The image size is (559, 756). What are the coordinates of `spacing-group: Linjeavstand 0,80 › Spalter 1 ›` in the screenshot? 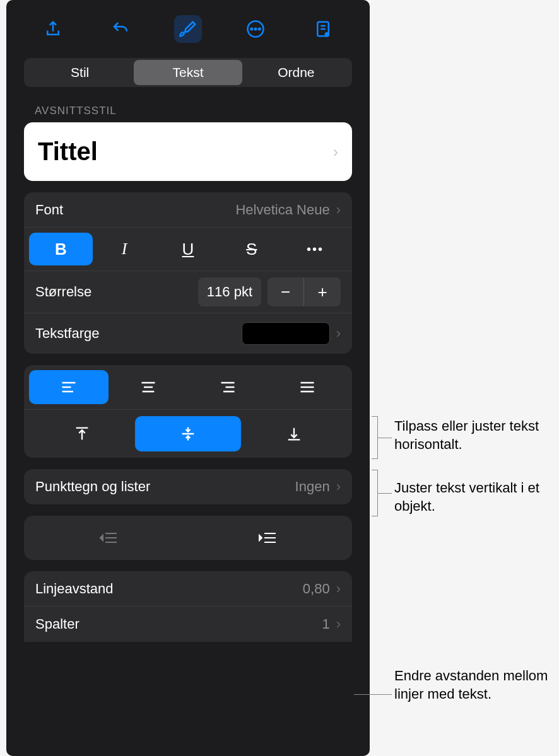 It's located at (188, 607).